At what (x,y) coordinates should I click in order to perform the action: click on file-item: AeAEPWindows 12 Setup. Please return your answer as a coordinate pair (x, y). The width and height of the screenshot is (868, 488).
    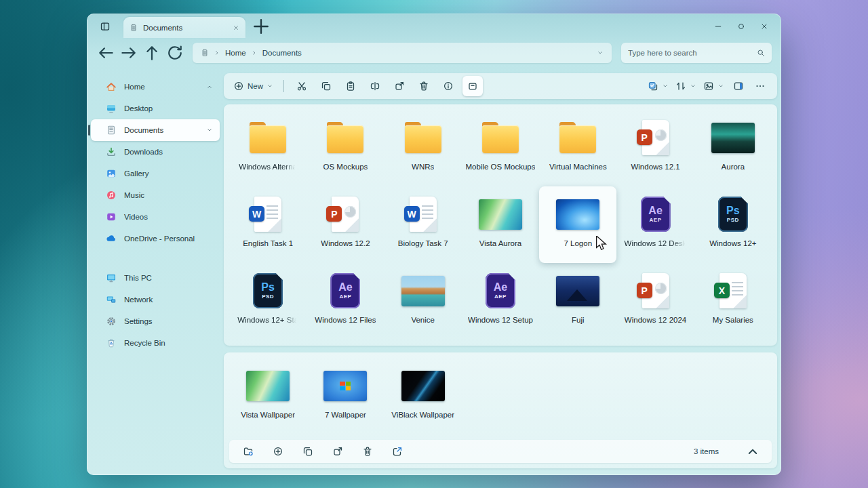
    Looking at the image, I should click on (500, 301).